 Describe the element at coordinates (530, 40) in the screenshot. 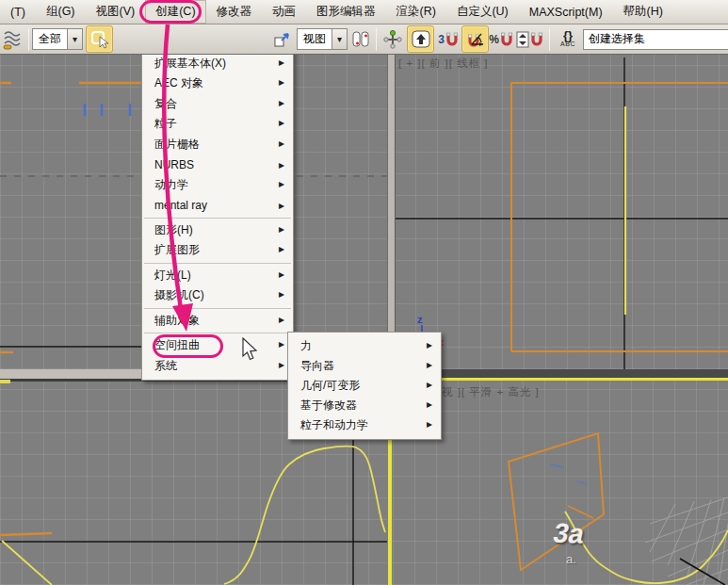

I see `spinner-snap-button` at that location.